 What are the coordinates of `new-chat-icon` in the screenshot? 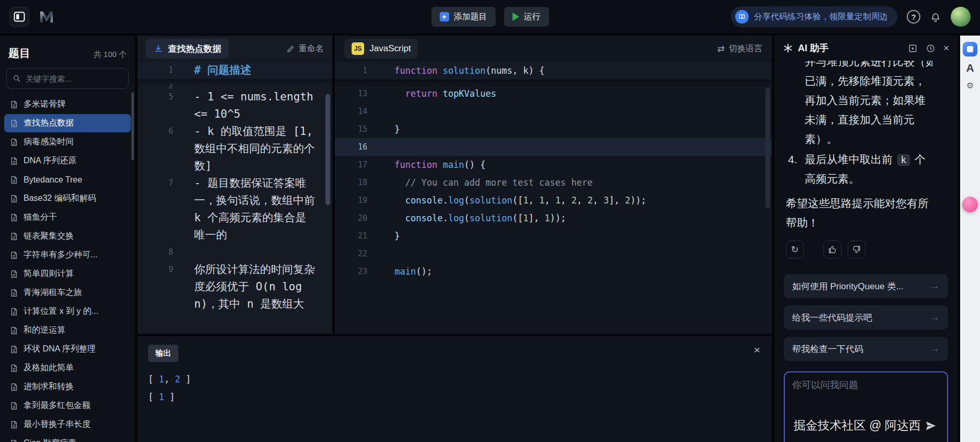 It's located at (913, 48).